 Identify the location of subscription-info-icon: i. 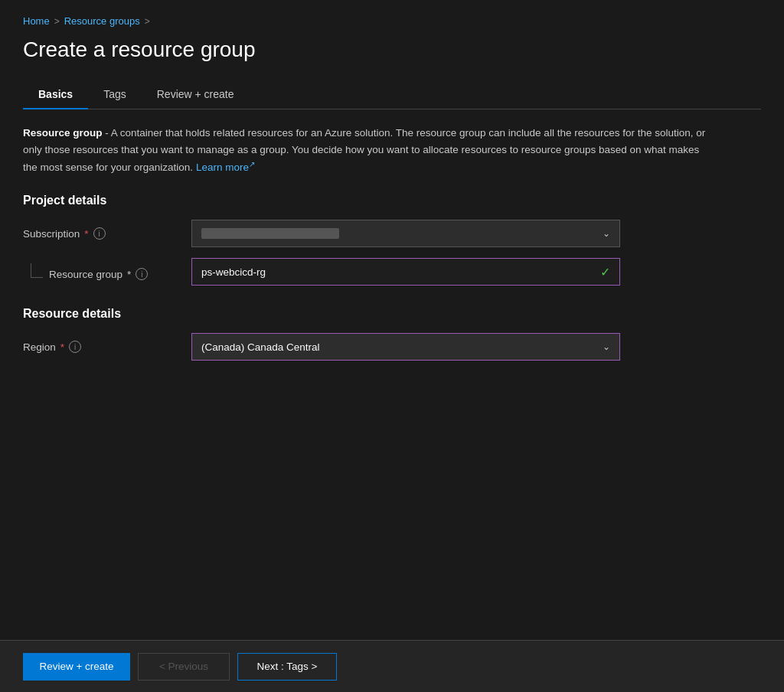
(100, 233).